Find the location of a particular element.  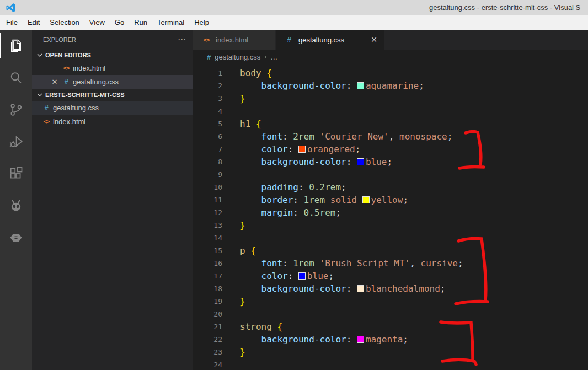

tab-gestaltung.css: #gestaltung.css✕ is located at coordinates (330, 40).